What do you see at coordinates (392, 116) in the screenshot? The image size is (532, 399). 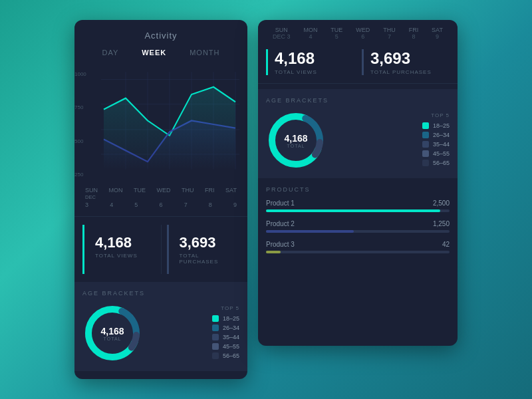 I see `right-legend-title: TOP 5` at bounding box center [392, 116].